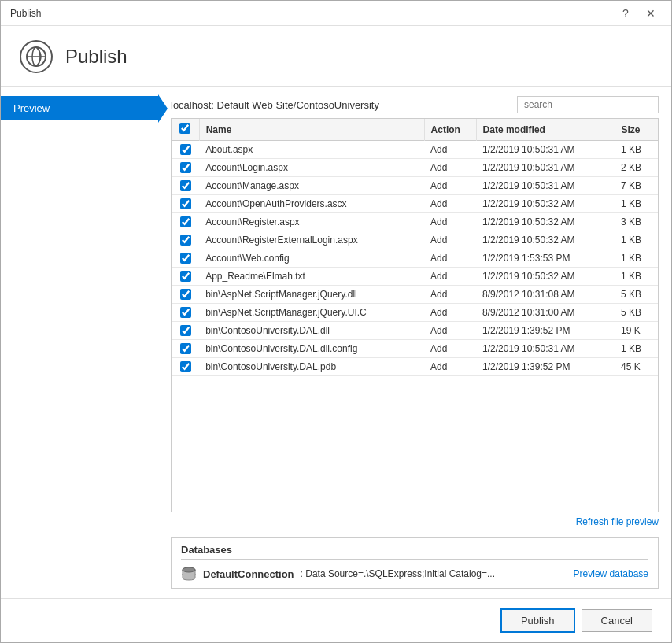 The image size is (672, 643). Describe the element at coordinates (415, 105) in the screenshot. I see `file-header: localhost: Default Web Site/ContosoUnive…` at that location.